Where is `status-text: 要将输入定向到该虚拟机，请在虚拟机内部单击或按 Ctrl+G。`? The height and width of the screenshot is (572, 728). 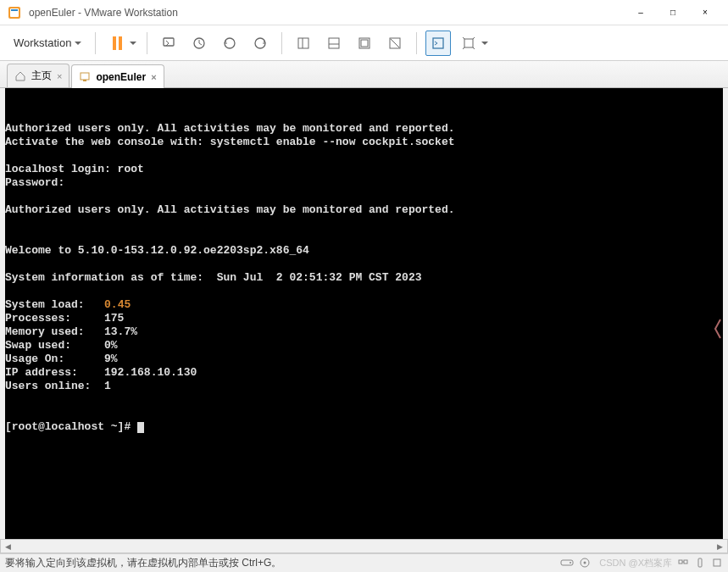 status-text: 要将输入定向到该虚拟机，请在虚拟机内部单击或按 Ctrl+G。 is located at coordinates (283, 563).